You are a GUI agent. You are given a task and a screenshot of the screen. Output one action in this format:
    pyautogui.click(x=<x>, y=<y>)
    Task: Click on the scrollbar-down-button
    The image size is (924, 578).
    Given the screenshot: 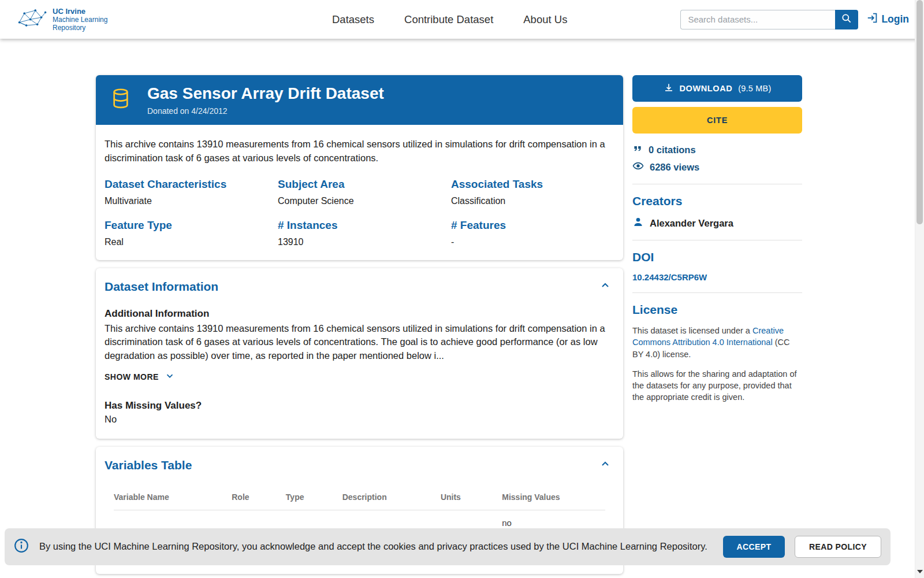 What is the action you would take?
    pyautogui.click(x=919, y=572)
    